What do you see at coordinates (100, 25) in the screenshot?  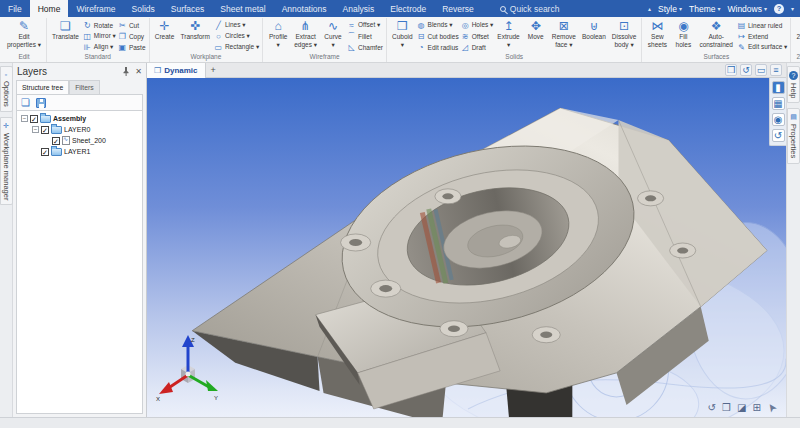 I see `rotate-button: ↻Rotate` at bounding box center [100, 25].